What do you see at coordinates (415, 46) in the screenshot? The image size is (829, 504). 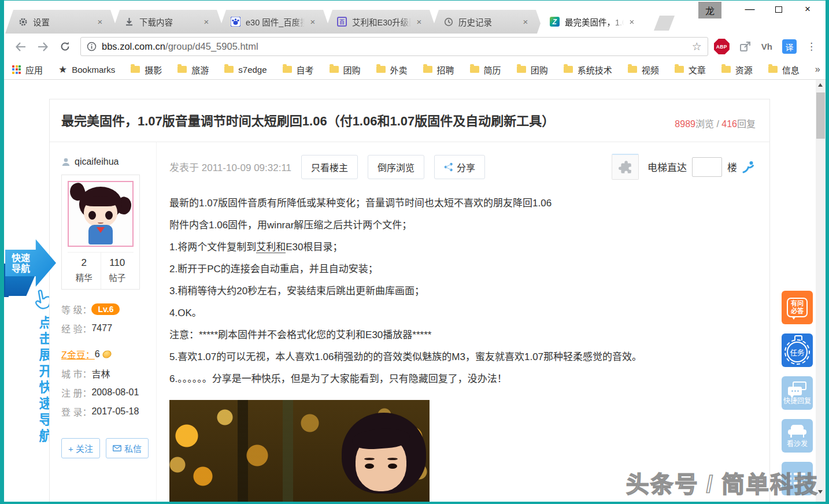 I see `toolbar: bbs.zol.com.cn/group/d45_5905.html ☆ ABP…` at bounding box center [415, 46].